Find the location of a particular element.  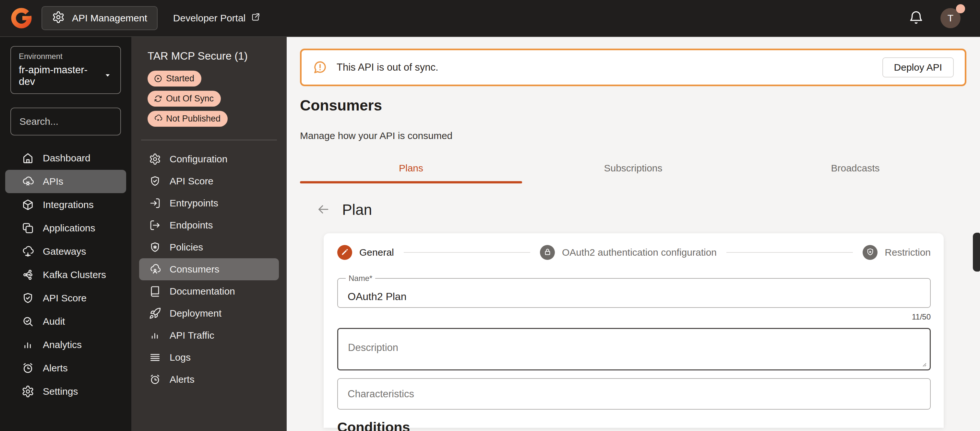

step-oauth2-authentication-configuration: OAuth2 authentication configuration is located at coordinates (628, 252).